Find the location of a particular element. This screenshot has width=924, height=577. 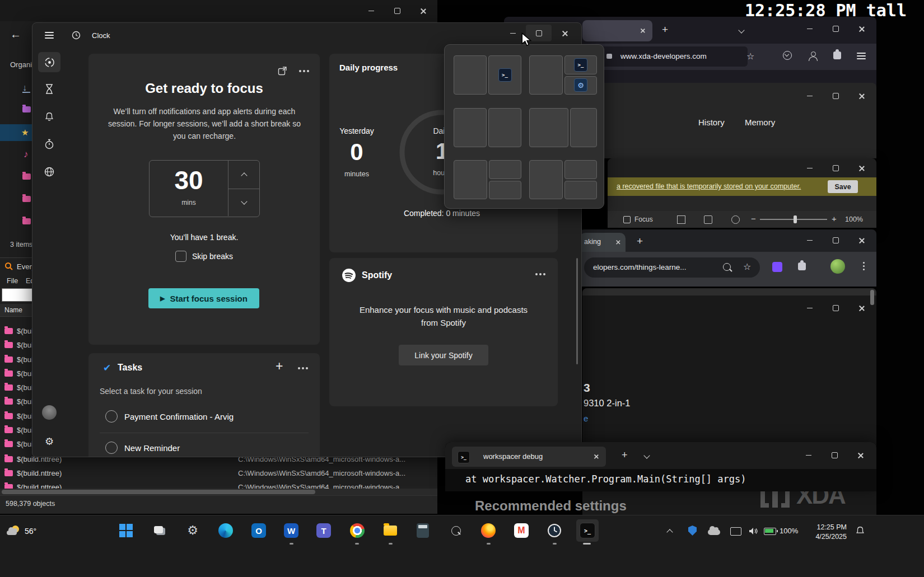

menu-icon is located at coordinates (861, 56).